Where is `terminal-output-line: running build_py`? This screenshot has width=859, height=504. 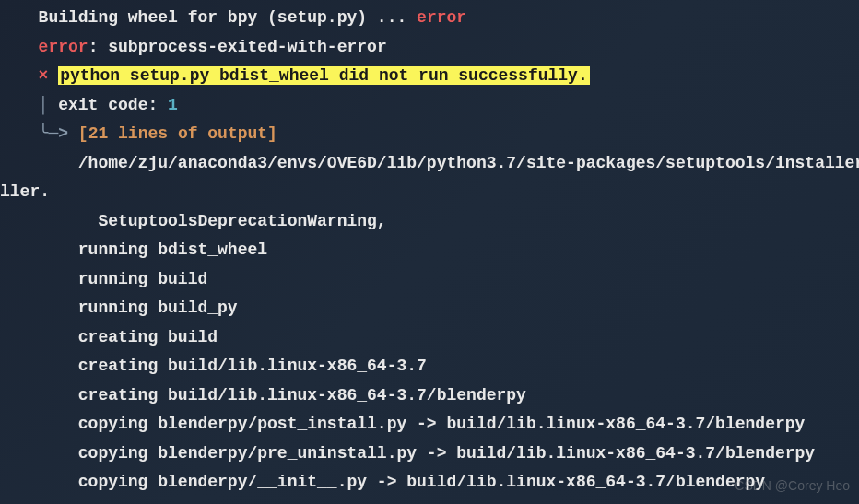 terminal-output-line: running build_py is located at coordinates (439, 309).